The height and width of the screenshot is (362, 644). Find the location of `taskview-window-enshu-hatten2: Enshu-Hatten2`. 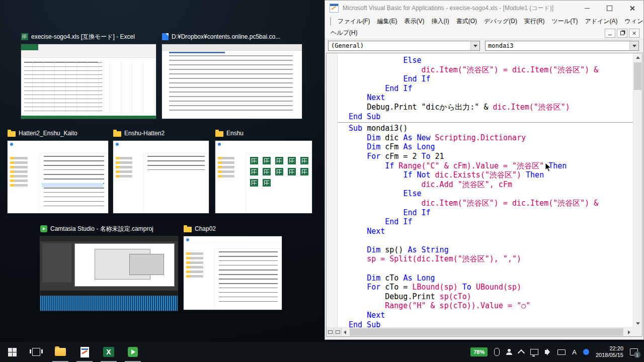

taskview-window-enshu-hatten2: Enshu-Hatten2 is located at coordinates (161, 171).